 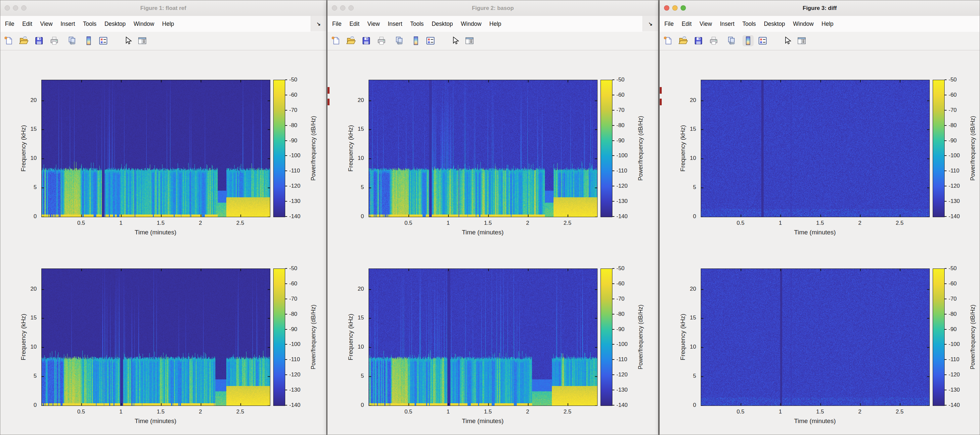 I want to click on title-bar: Figure 3: diff, so click(x=819, y=8).